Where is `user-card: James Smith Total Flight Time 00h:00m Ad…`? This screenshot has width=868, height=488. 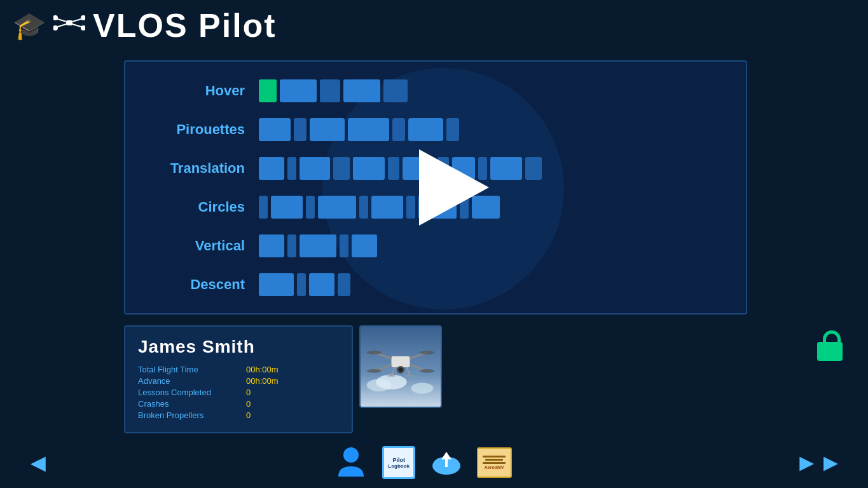 user-card: James Smith Total Flight Time 00h:00m Ad… is located at coordinates (238, 379).